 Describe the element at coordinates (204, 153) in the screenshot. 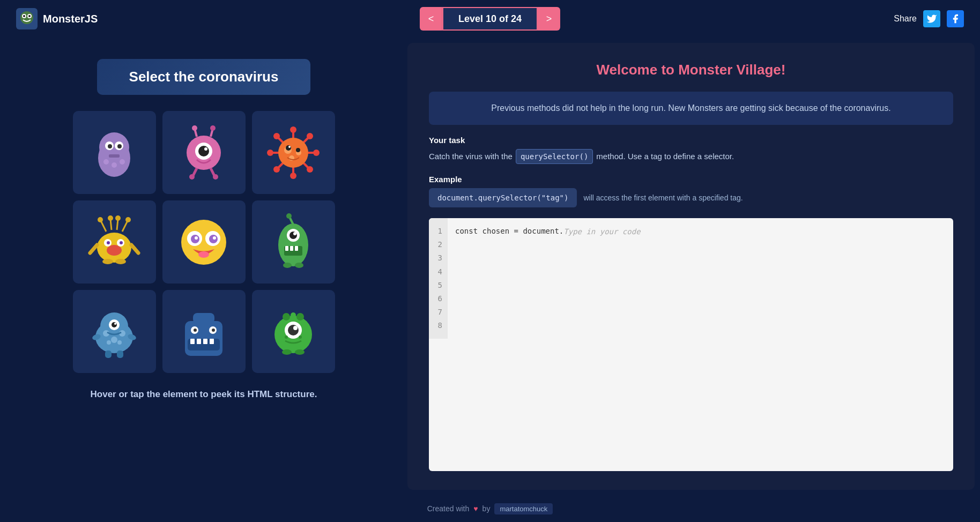

I see `pink-monster-image` at that location.